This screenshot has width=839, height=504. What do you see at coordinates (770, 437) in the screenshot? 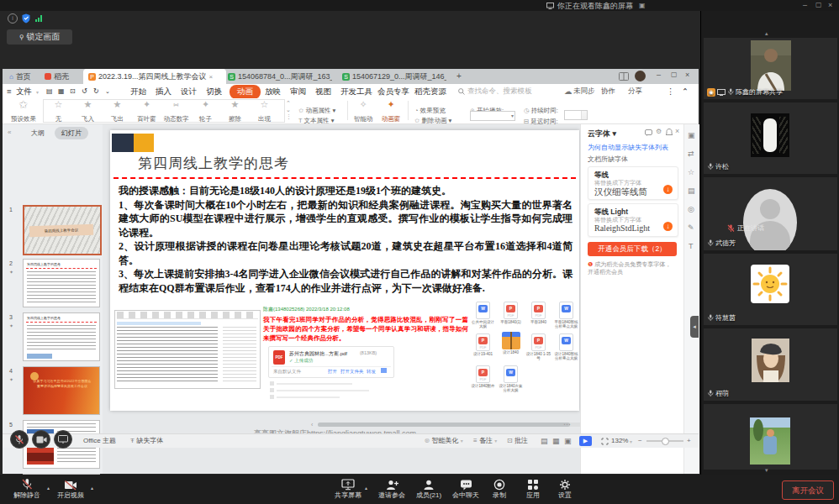
I see `participant-tile` at bounding box center [770, 437].